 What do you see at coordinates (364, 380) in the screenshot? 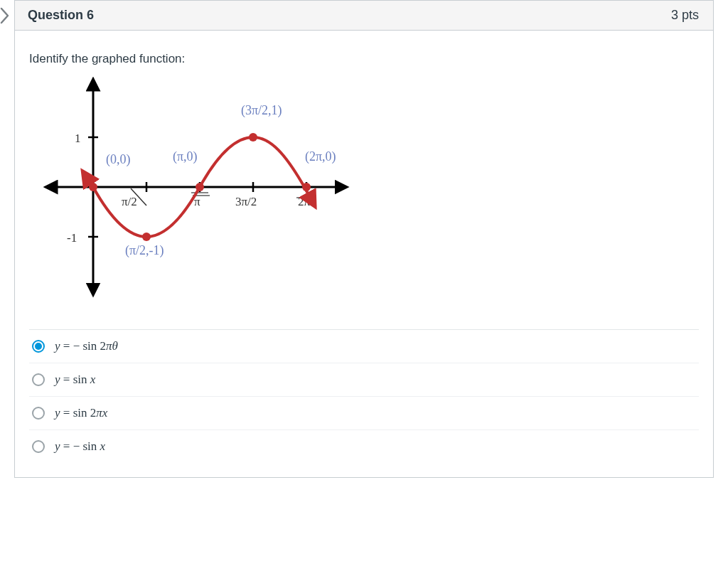
I see `answer-option-b: y = sin x` at bounding box center [364, 380].